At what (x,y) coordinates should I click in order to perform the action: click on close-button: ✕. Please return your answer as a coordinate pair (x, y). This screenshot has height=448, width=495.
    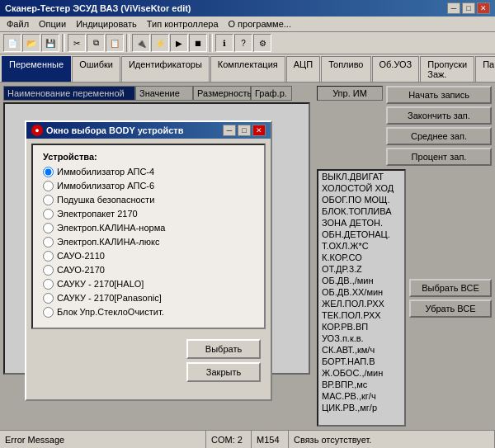
    Looking at the image, I should click on (483, 8).